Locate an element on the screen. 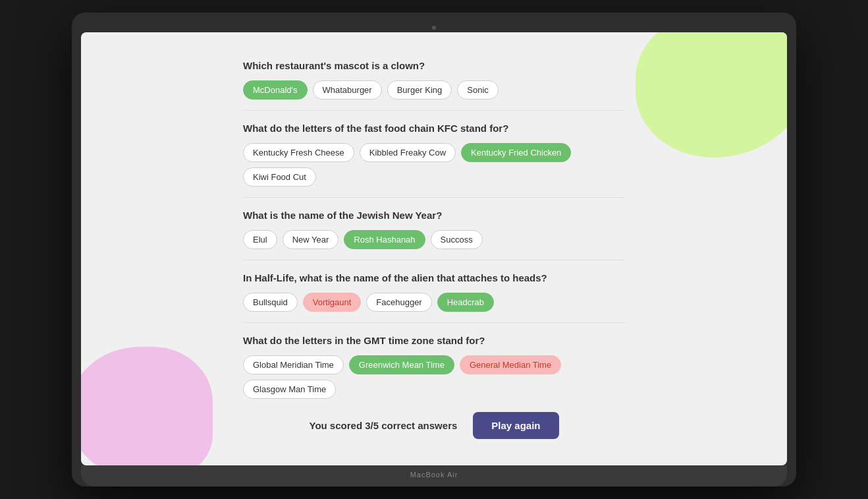  question-text-1: Which restaurant's mascot is a clown? is located at coordinates (434, 66).